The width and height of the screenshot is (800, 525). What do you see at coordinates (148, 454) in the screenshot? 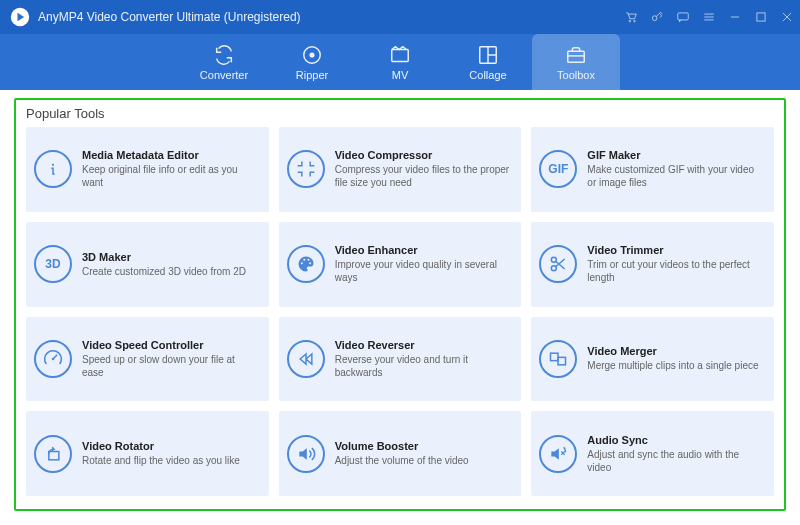
I see `tool-video-rotator: Video RotatorRotate and flip the video a…` at bounding box center [148, 454].